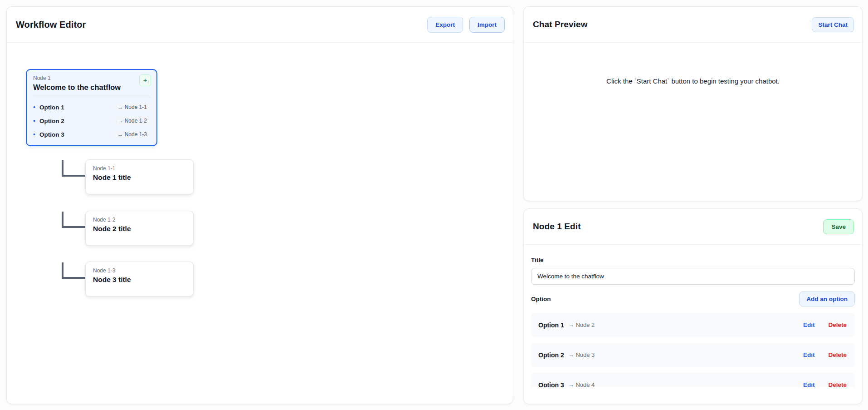 Image resolution: width=868 pixels, height=410 pixels. I want to click on target-node-name: Node 1-3, so click(136, 134).